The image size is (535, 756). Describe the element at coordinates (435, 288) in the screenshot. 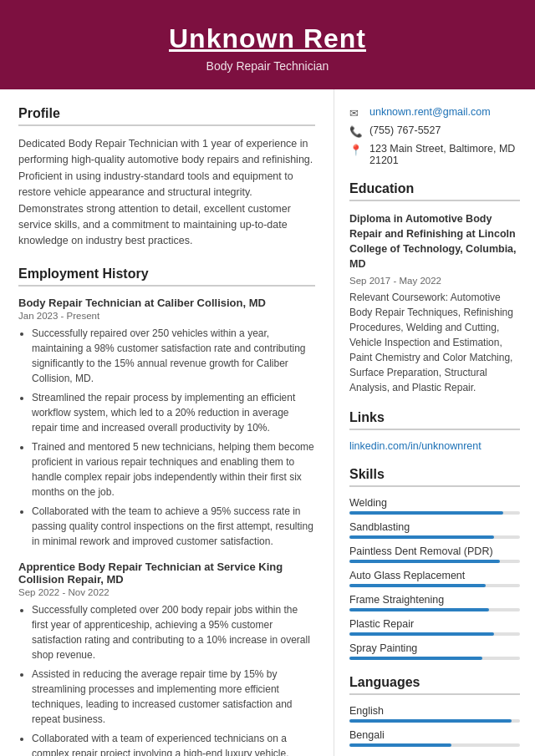

I see `education-section: Education Diploma in Automotive Body Rep…` at that location.